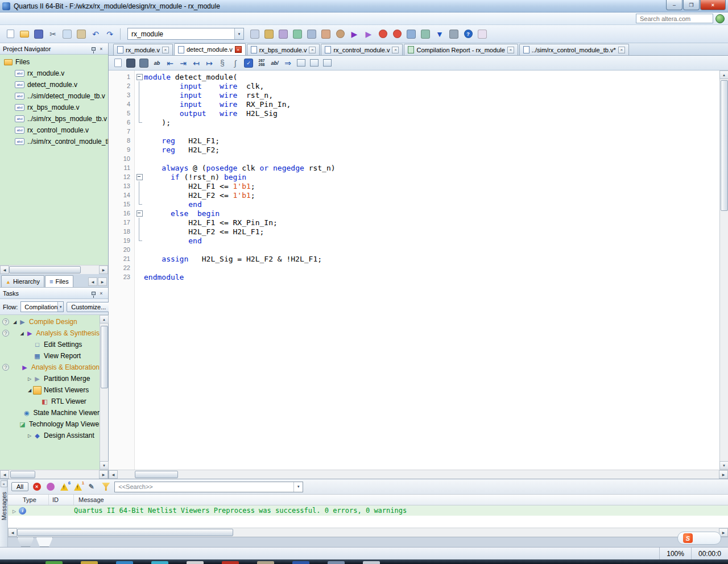 The image size is (728, 564). What do you see at coordinates (183, 63) in the screenshot?
I see `indent-right-button: ⇥` at bounding box center [183, 63].